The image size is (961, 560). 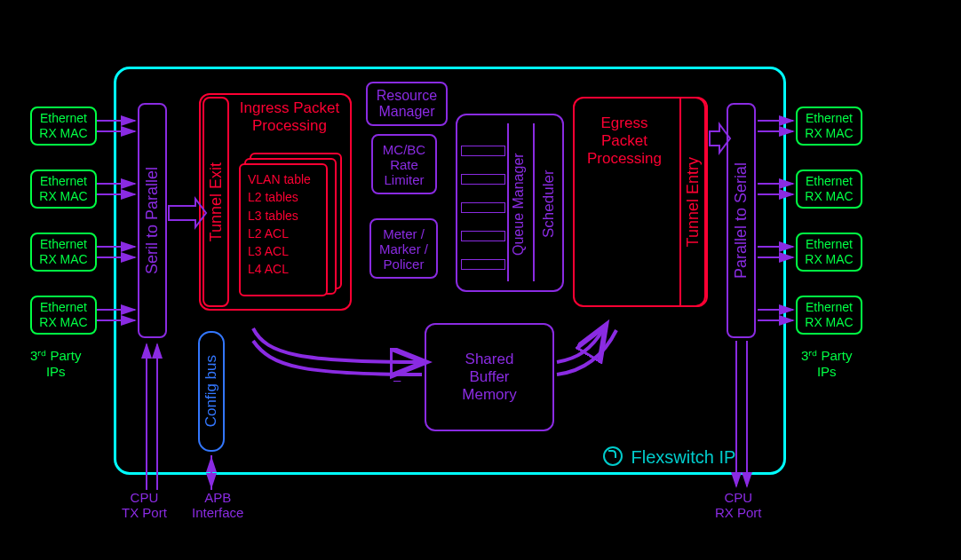 I want to click on mcbc-rate-limiter: MC/BC Rate Limiter, so click(x=404, y=164).